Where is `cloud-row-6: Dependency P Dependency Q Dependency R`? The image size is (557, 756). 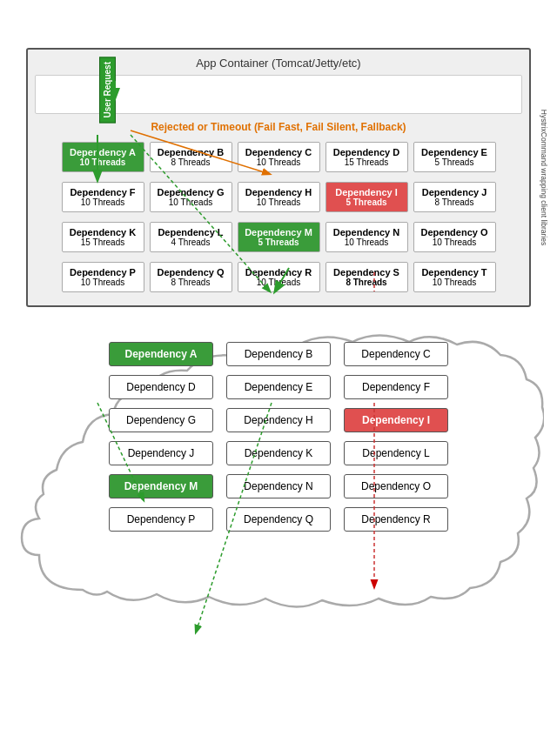 cloud-row-6: Dependency P Dependency Q Dependency R is located at coordinates (278, 519).